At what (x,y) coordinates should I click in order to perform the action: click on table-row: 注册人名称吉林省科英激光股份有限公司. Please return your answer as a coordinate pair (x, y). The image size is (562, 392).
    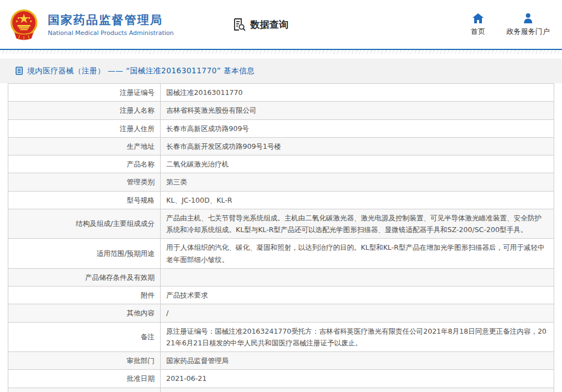
    Looking at the image, I should click on (281, 110).